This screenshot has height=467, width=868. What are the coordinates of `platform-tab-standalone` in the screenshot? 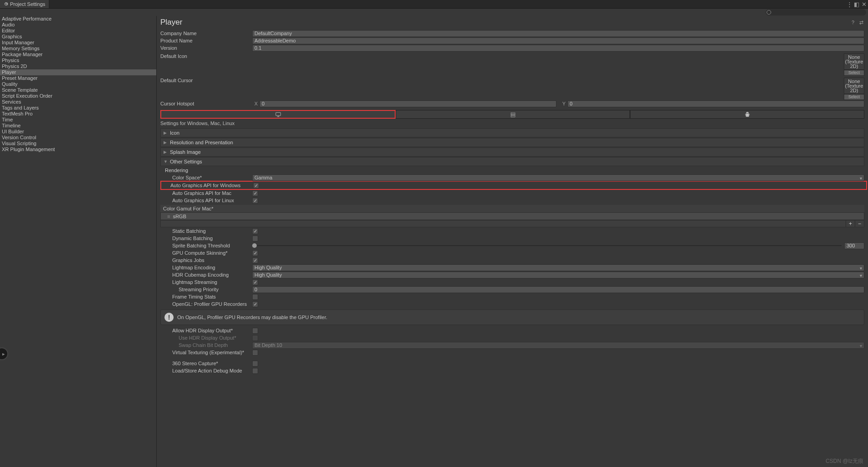 It's located at (278, 114).